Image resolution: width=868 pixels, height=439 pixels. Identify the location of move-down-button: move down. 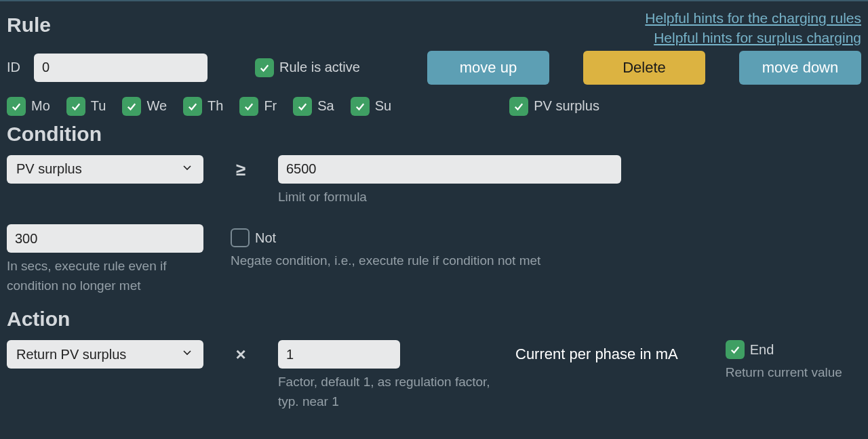
(800, 68).